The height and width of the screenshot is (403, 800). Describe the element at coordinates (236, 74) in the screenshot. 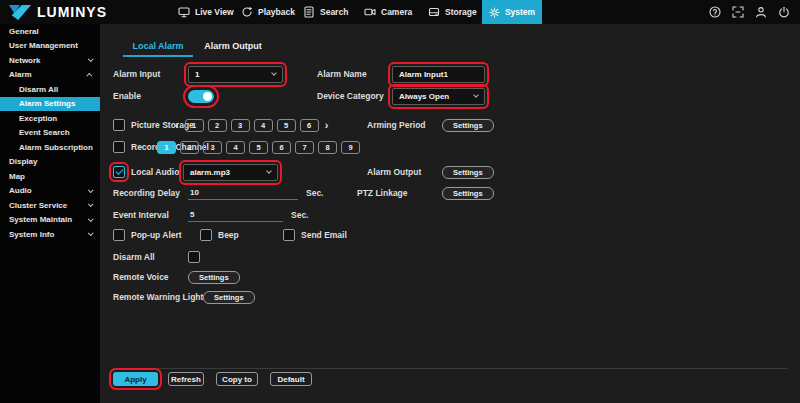

I see `alarm-input-select: 1` at that location.